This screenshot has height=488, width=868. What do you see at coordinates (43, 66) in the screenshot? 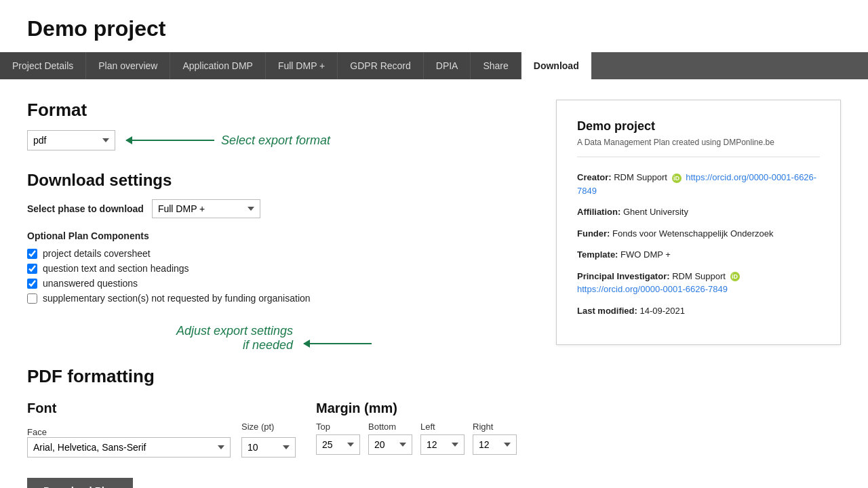
I see `nav-item-project-details: Project Details` at bounding box center [43, 66].